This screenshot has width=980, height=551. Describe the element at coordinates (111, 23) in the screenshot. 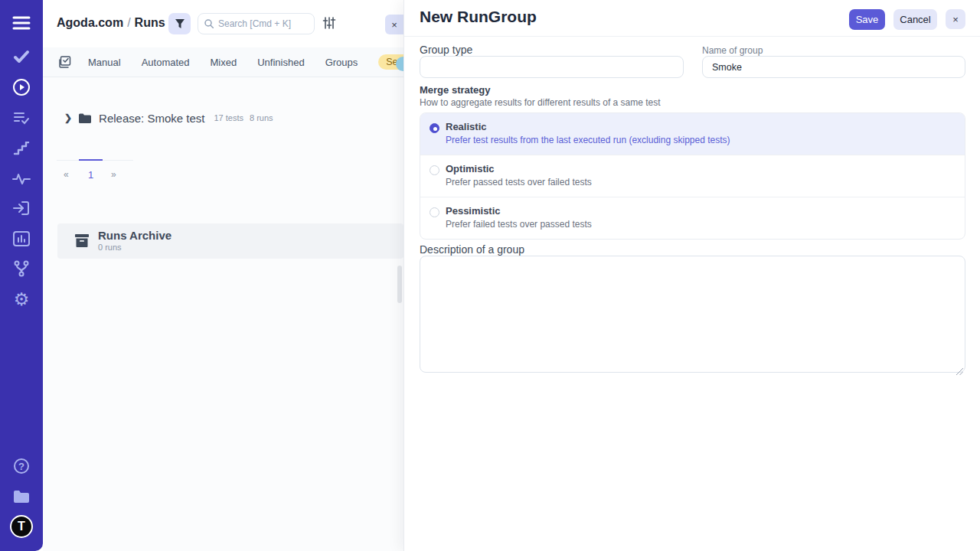

I see `breadcrumb: Agoda.com/Runs` at that location.